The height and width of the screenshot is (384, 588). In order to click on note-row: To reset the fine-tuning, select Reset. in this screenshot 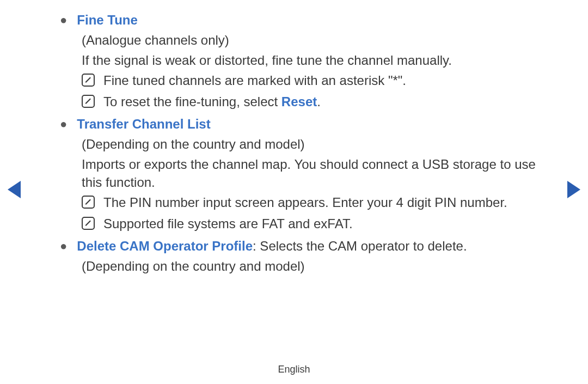, I will do `click(316, 101)`.